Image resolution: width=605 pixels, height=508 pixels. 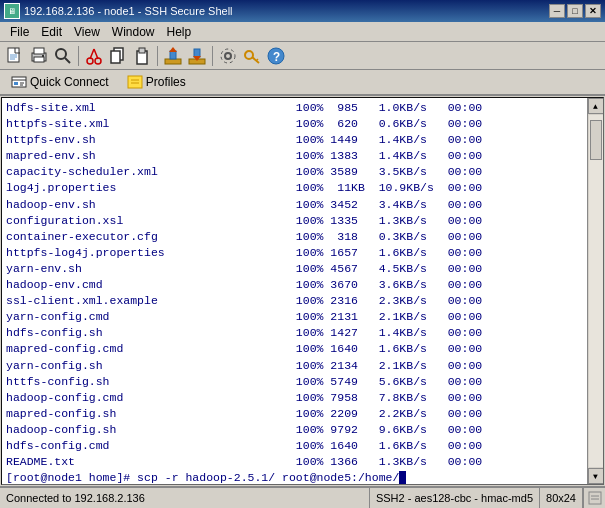 I want to click on status-icon-area, so click(x=594, y=498).